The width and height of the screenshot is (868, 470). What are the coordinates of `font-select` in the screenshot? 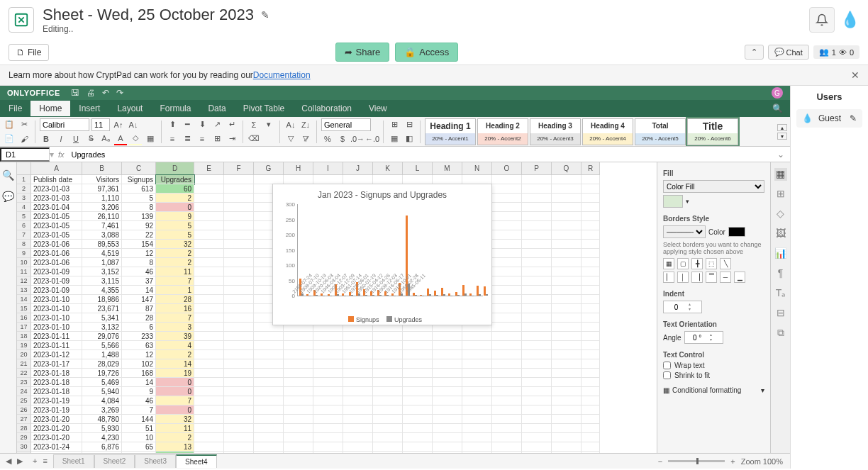 It's located at (65, 125).